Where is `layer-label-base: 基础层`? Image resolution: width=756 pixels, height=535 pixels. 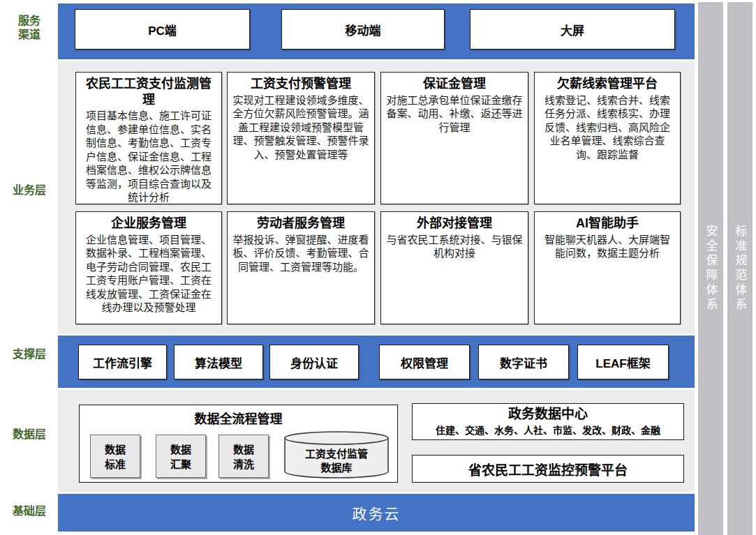
layer-label-base: 基础层 is located at coordinates (29, 511).